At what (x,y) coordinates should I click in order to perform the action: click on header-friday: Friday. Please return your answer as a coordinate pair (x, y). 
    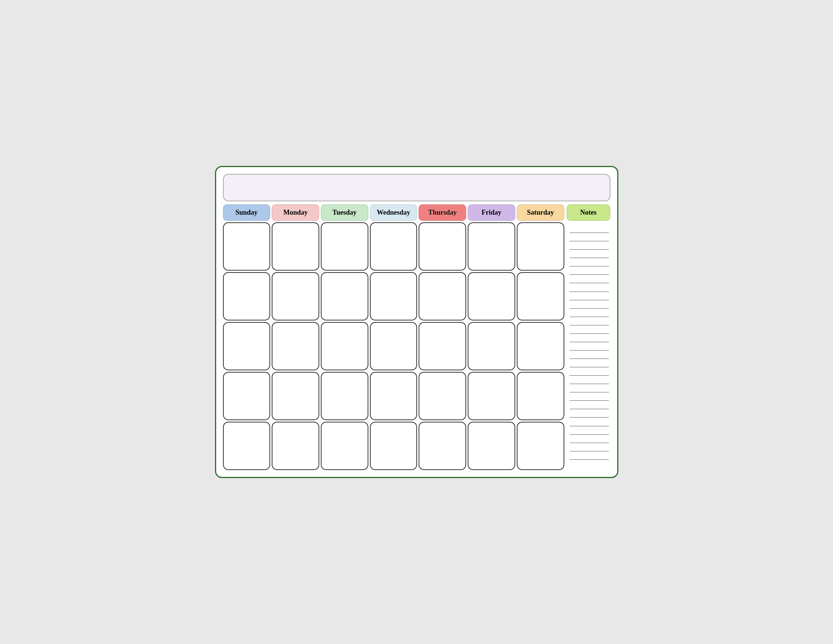
    Looking at the image, I should click on (491, 213).